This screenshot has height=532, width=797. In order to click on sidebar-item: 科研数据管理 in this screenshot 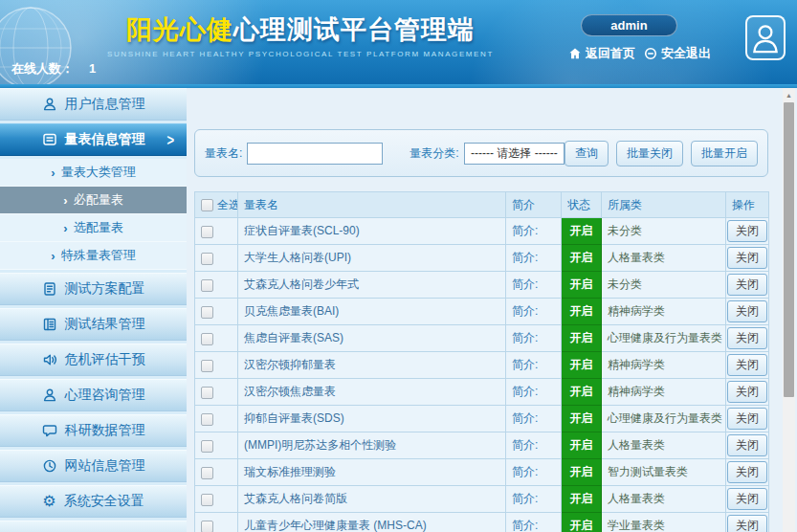, I will do `click(94, 431)`.